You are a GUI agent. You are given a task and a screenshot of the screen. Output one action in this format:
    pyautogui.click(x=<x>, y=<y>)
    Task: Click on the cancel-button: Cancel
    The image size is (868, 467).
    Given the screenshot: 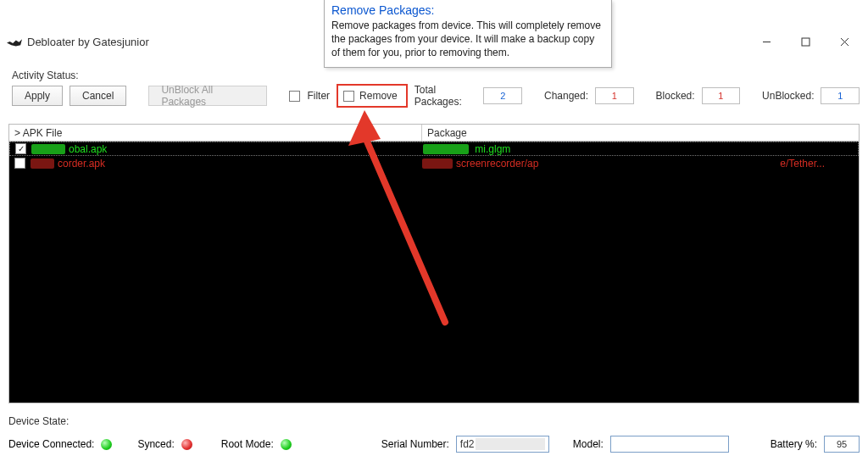 What is the action you would take?
    pyautogui.click(x=98, y=96)
    